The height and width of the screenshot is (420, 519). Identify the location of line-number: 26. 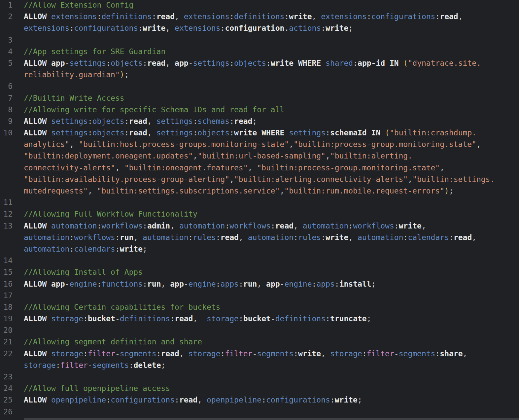
(6, 412).